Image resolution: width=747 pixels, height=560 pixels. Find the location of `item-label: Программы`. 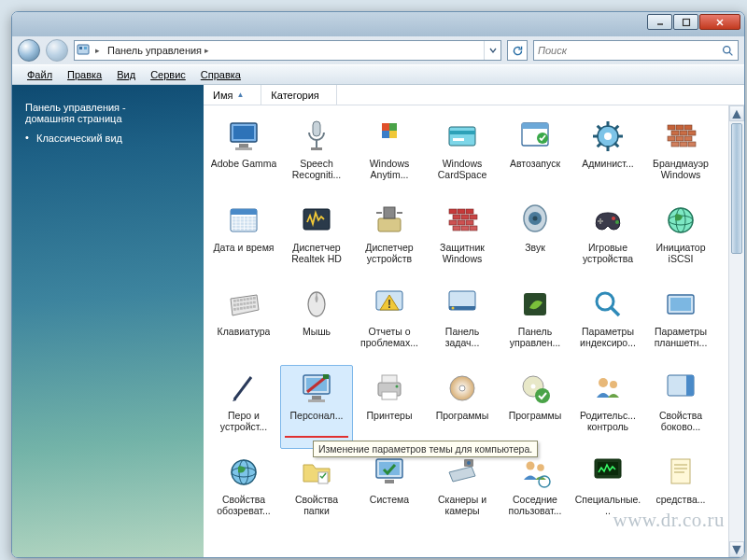

item-label: Программы is located at coordinates (463, 415).